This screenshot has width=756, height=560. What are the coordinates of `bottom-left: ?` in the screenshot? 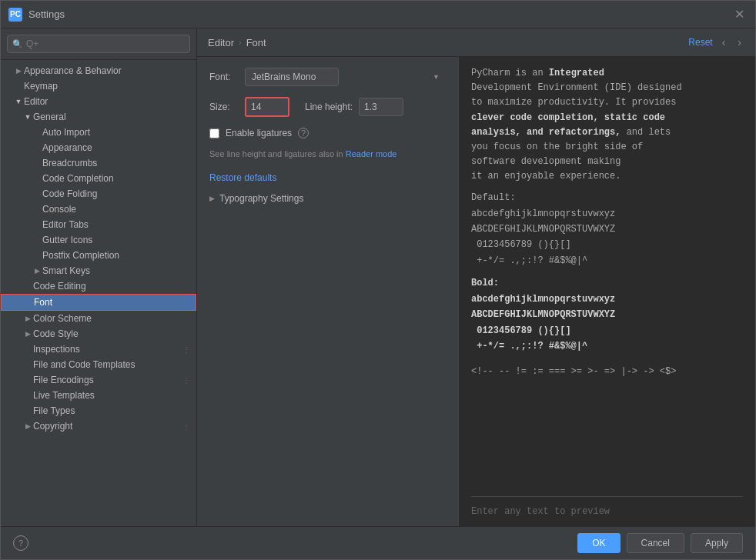 It's located at (21, 543).